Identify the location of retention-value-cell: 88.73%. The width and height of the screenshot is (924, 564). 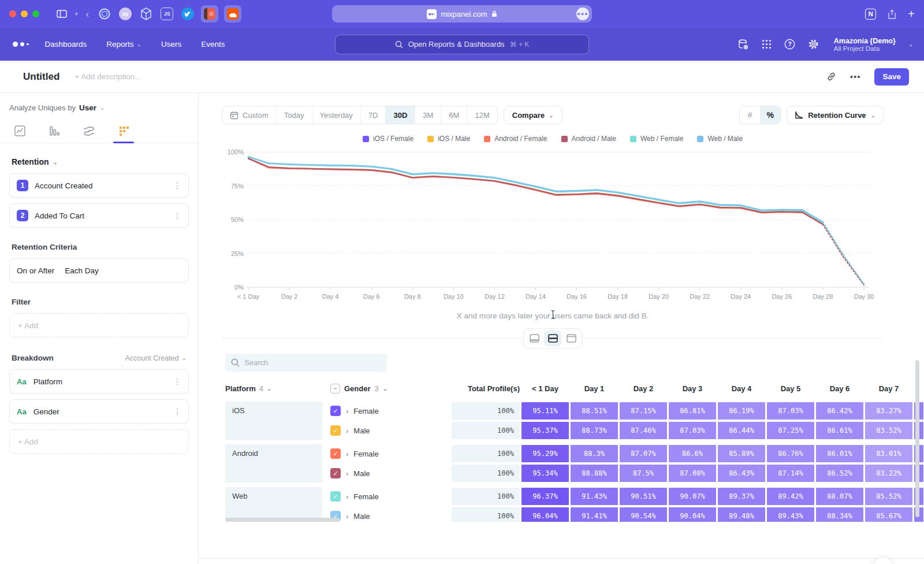
(594, 431).